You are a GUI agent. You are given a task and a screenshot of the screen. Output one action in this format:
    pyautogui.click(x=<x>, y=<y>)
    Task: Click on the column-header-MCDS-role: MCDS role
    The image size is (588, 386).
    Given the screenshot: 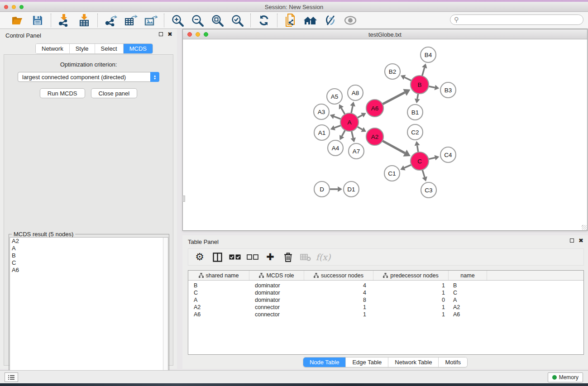 What is the action you would take?
    pyautogui.click(x=277, y=275)
    